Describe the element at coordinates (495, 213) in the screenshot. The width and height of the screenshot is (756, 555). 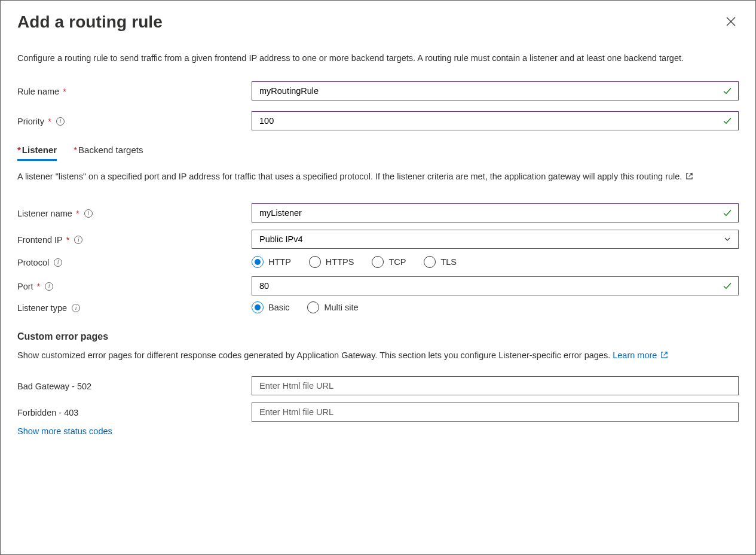
I see `listener-name-input` at that location.